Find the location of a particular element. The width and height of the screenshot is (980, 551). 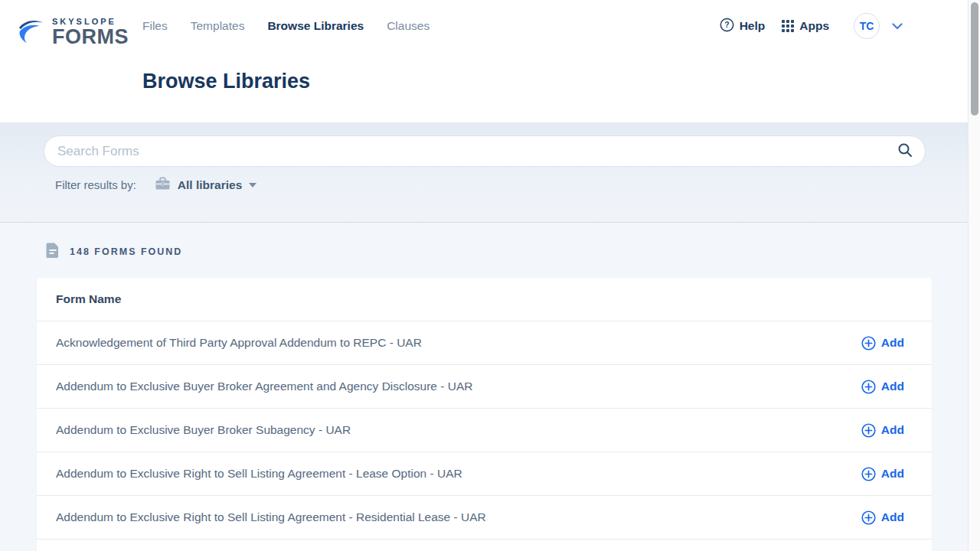

table-row: Addendum to Exclusive Buyer Broker Agree… is located at coordinates (484, 387).